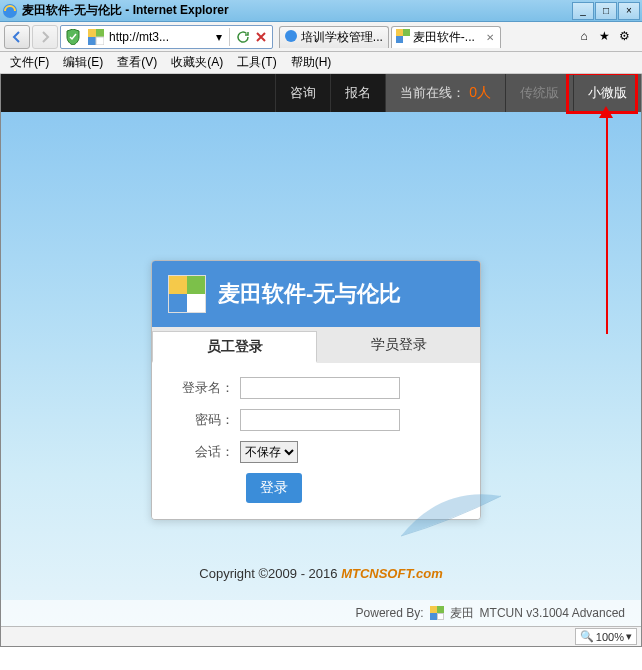 This screenshot has height=670, width=642. Describe the element at coordinates (462, 614) in the screenshot. I see `footer-brand: 麦田` at that location.